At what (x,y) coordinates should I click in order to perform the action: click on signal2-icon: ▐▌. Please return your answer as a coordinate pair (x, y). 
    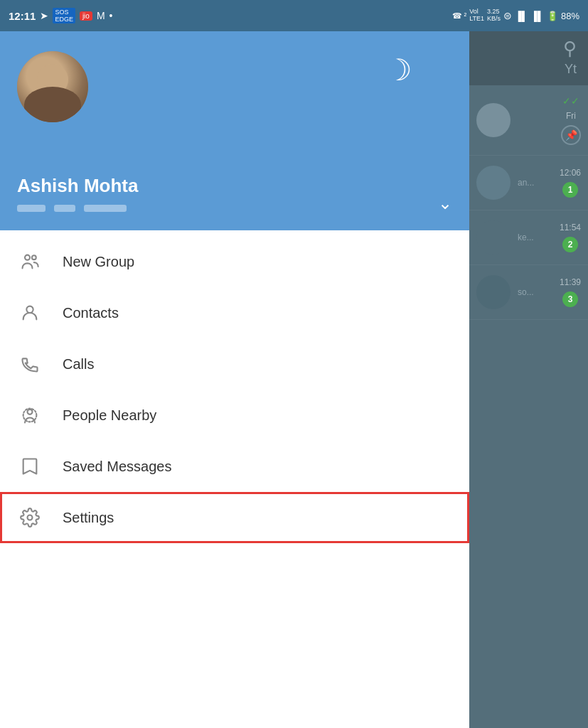
    Looking at the image, I should click on (538, 16).